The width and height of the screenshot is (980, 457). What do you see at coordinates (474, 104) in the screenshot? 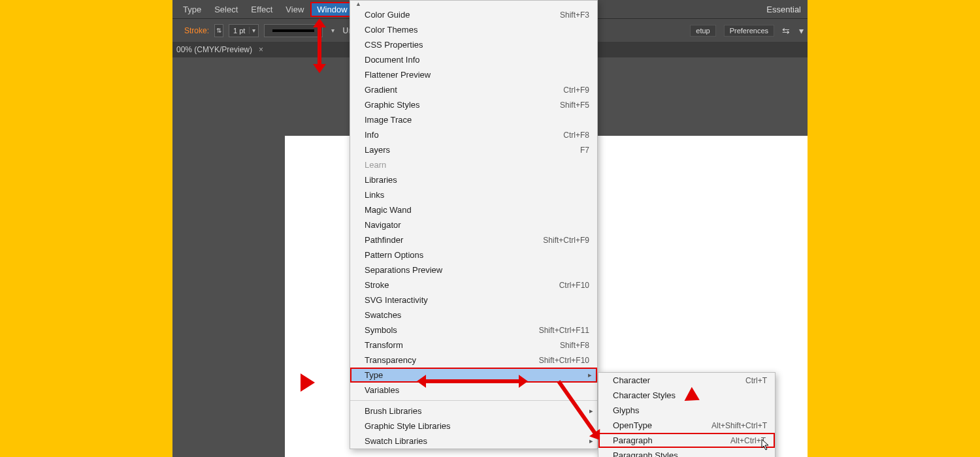
I see `menu-item-graphic-styles: Graphic StylesShift+F5` at bounding box center [474, 104].